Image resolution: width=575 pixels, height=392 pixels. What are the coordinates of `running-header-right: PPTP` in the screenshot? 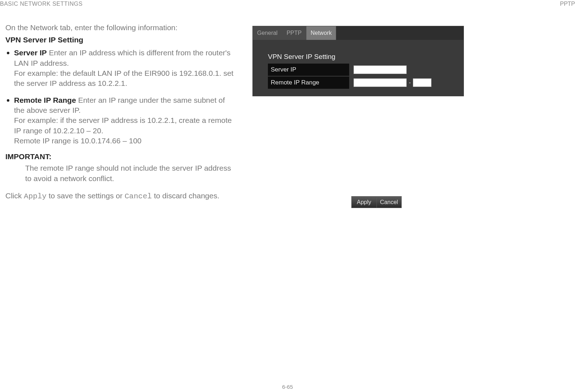 It's located at (567, 4).